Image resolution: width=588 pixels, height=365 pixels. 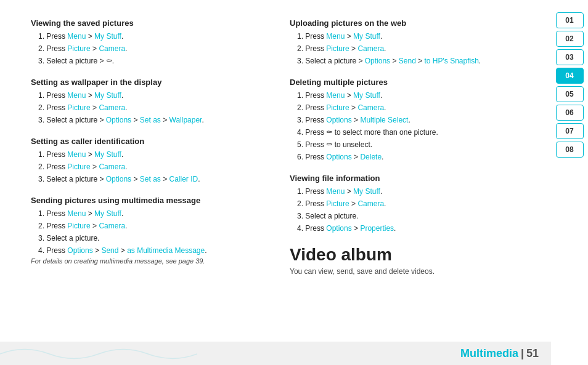 I want to click on footer-bar: Multimedia | 51, so click(x=276, y=353).